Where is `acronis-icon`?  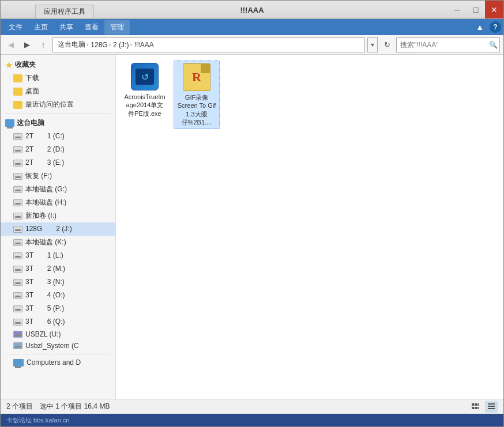 acronis-icon is located at coordinates (145, 77).